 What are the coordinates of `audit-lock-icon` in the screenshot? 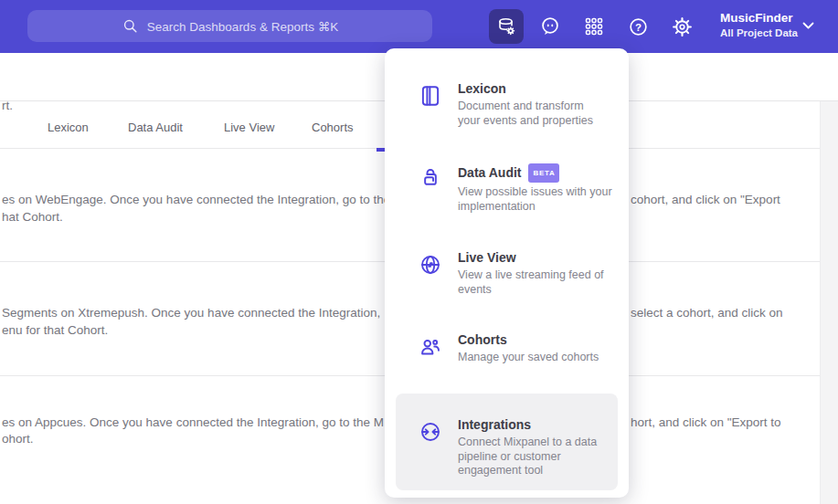 It's located at (430, 178).